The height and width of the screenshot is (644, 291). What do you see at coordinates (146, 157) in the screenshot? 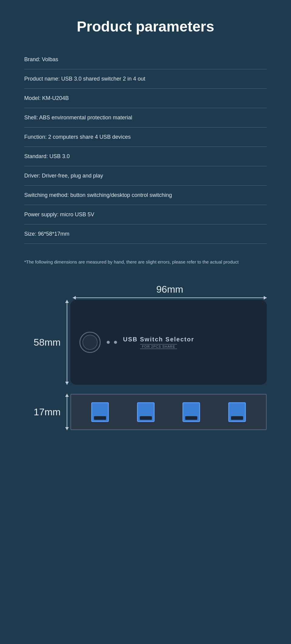
I see `param-row: Standard: USB 3.0` at bounding box center [146, 157].